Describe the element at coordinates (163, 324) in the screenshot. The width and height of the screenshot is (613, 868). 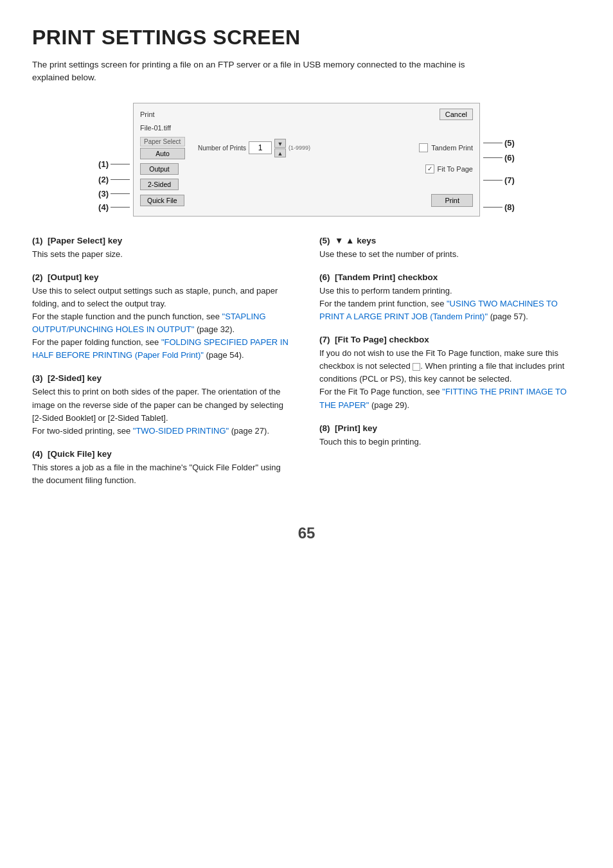
I see `item-2-body: Use this to select output settings such …` at that location.